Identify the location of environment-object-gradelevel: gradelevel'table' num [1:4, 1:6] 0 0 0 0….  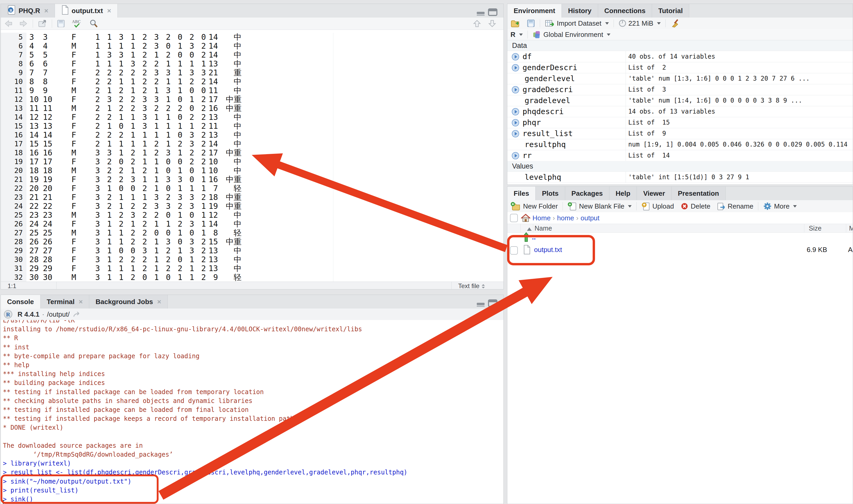
(680, 101).